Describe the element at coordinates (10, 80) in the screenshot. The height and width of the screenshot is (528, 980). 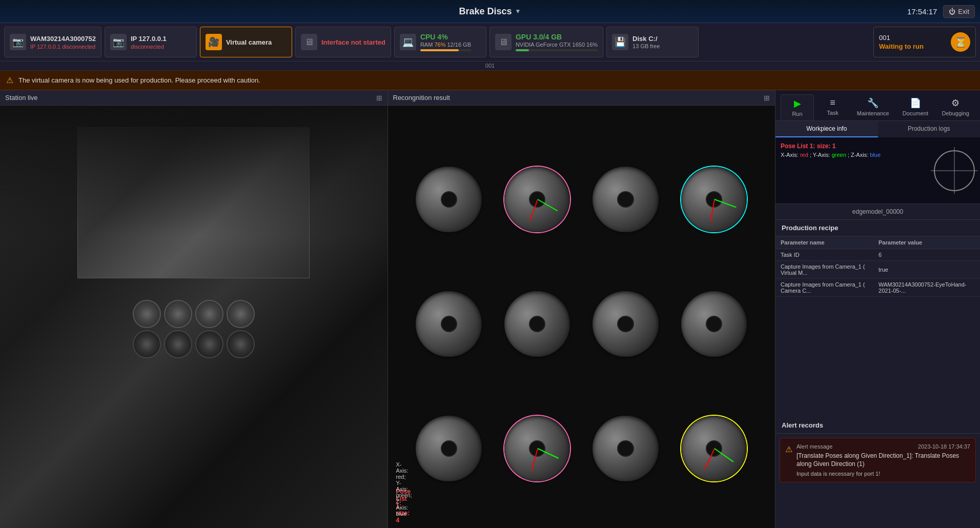
I see `alert-warning-icon: ⚠` at that location.